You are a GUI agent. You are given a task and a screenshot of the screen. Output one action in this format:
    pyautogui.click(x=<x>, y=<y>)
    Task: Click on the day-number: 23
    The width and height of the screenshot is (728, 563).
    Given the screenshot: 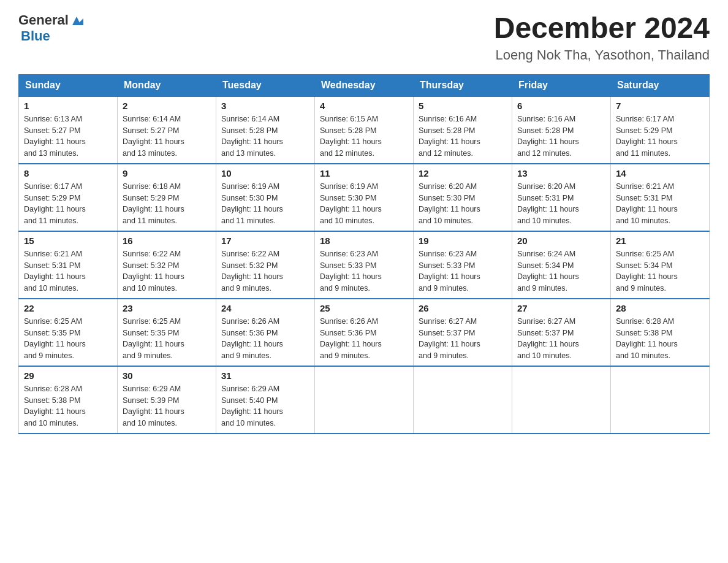 What is the action you would take?
    pyautogui.click(x=167, y=308)
    